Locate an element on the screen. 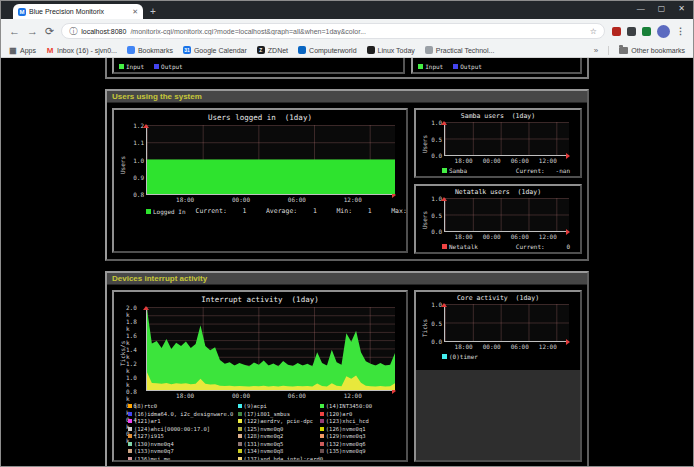  y-tick-label: 0.5 is located at coordinates (436, 216).